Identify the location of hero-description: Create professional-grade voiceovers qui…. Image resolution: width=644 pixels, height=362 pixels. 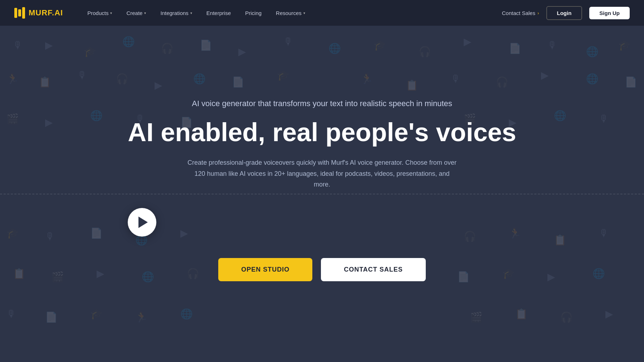
(322, 174).